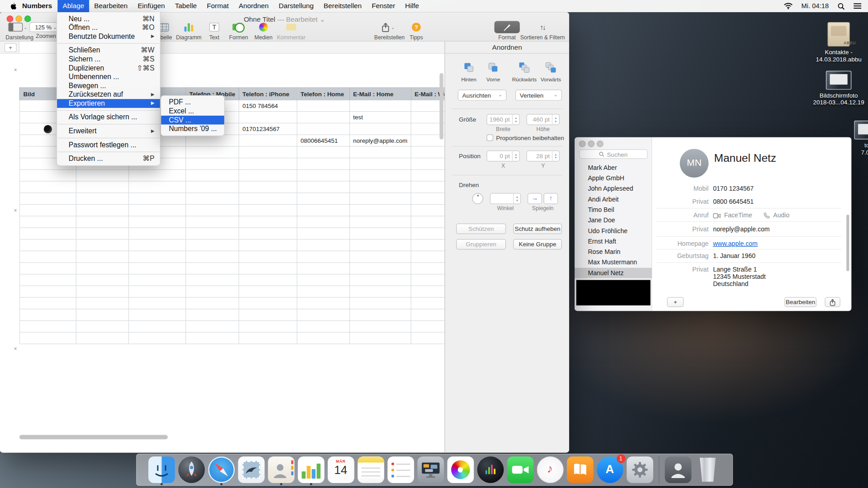 This screenshot has height=488, width=868. What do you see at coordinates (341, 470) in the screenshot?
I see `dock-calendar-icon: MÄR 14` at bounding box center [341, 470].